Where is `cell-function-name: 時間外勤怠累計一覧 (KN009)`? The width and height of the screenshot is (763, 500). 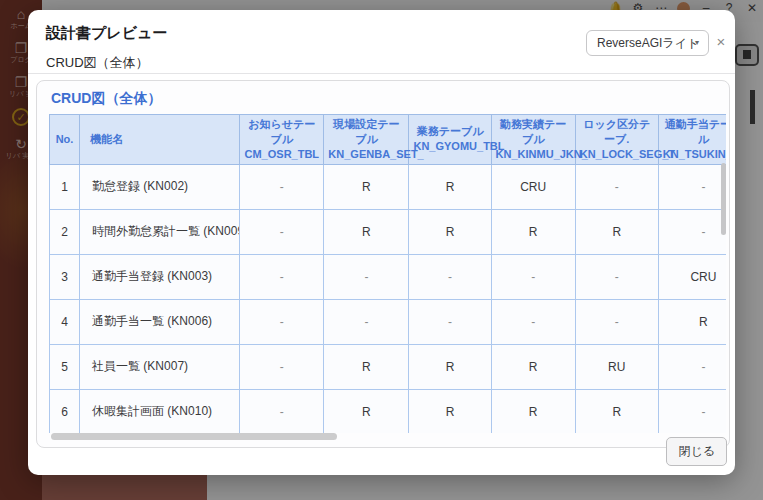 cell-function-name: 時間外勤怠累計一覧 (KN009) is located at coordinates (160, 232).